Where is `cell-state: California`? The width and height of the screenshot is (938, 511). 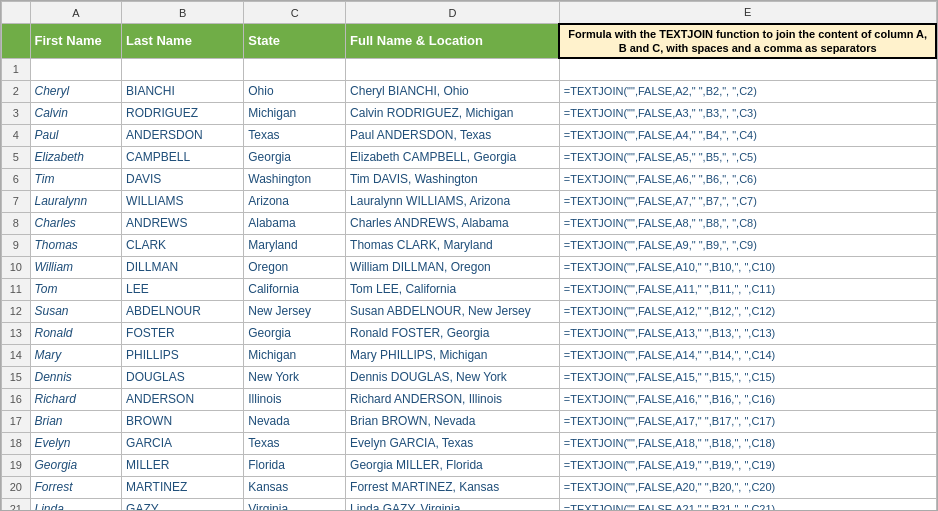
cell-state: California is located at coordinates (295, 289).